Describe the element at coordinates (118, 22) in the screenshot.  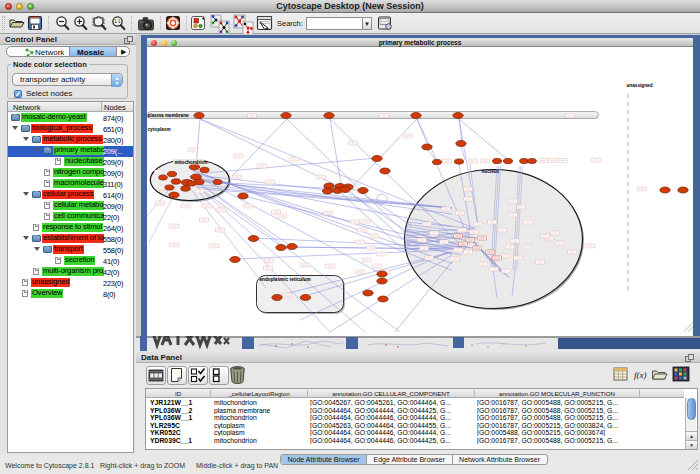
I see `svg-text: 1:1` at that location.